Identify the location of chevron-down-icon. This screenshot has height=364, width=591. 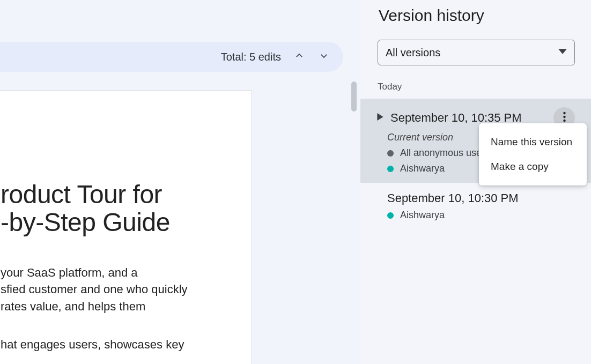
(324, 57).